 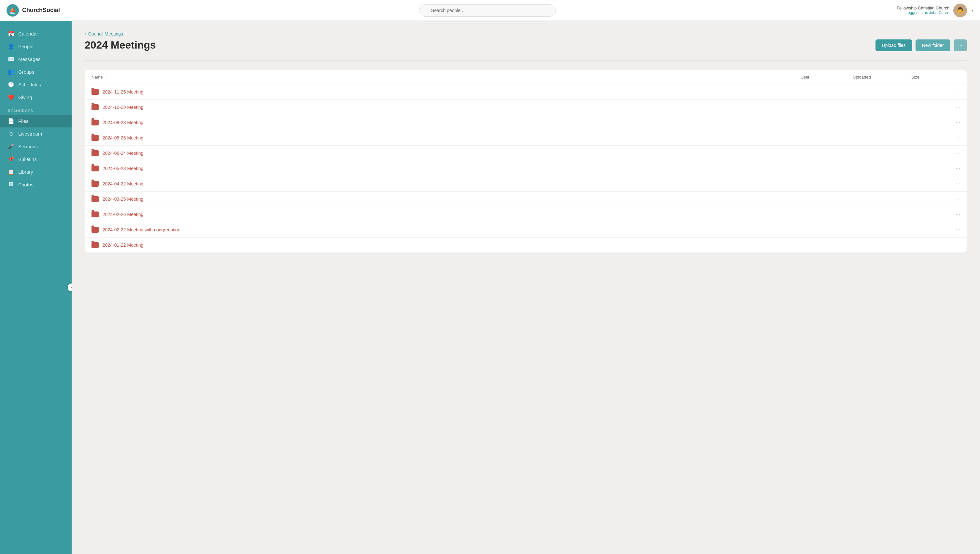 I want to click on header-actions: Upload files New folder ···, so click(x=921, y=45).